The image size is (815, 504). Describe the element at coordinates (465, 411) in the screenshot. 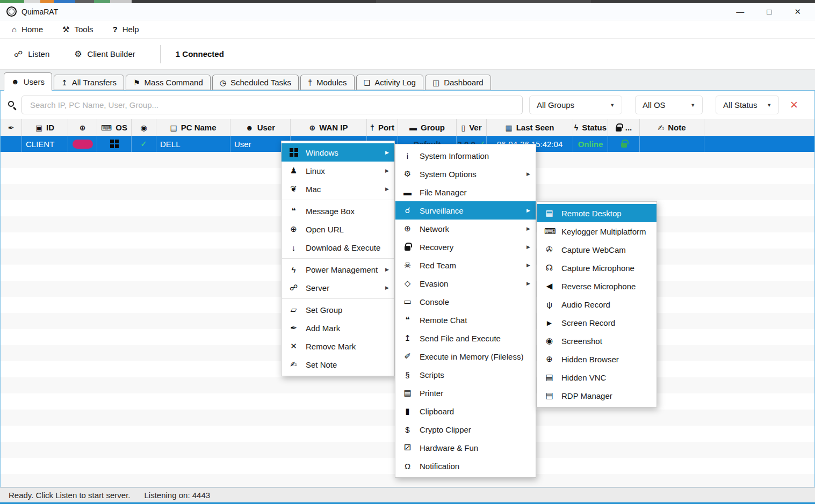

I see `menu-item-clipboard: ▮Clipboard` at that location.